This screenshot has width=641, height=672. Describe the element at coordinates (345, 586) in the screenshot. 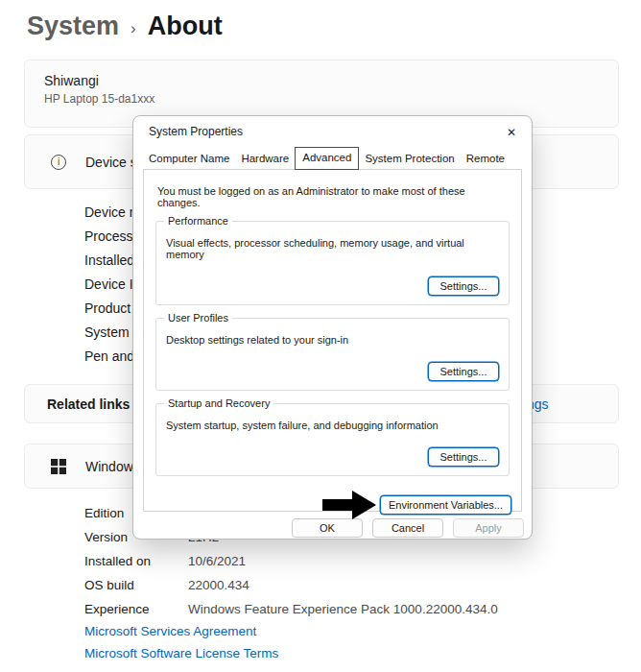

I see `windows-row-os-build: OS build 22000.434` at that location.